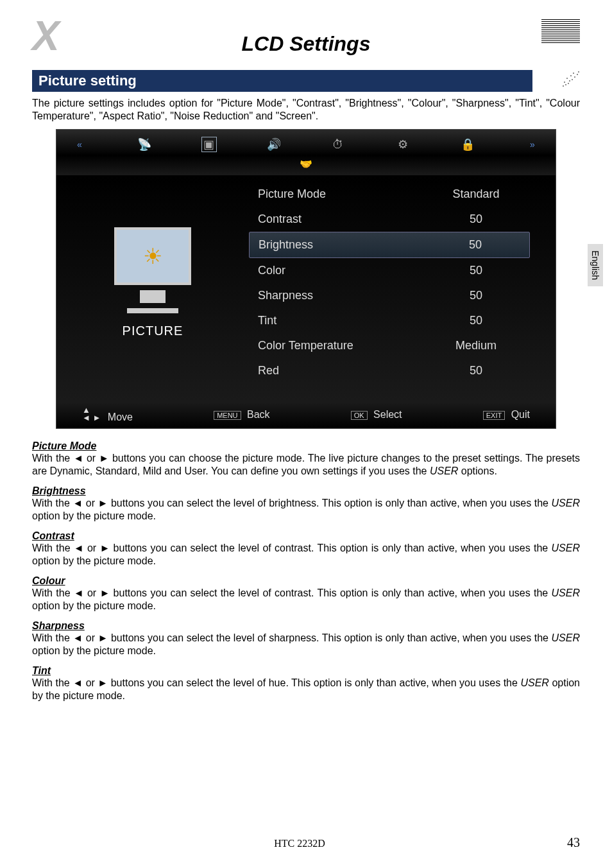 The height and width of the screenshot is (868, 612). I want to click on osd-row-brightness: Brightness 50, so click(389, 245).